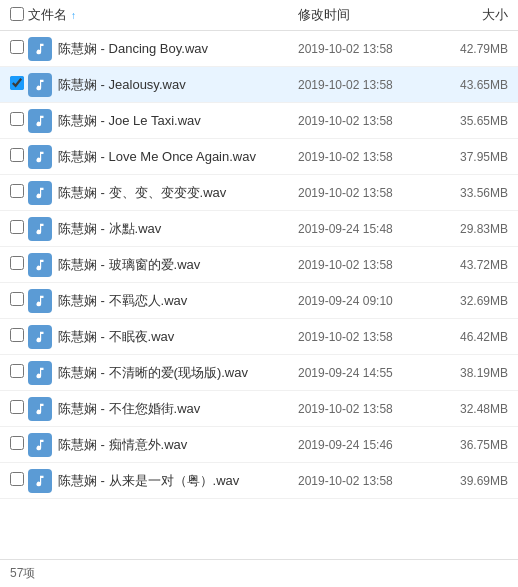 The height and width of the screenshot is (587, 518). I want to click on table-row: 陈慧娴 - 不羁恋人.wav 2019-09-24 09:10 32.69MB, so click(259, 301).